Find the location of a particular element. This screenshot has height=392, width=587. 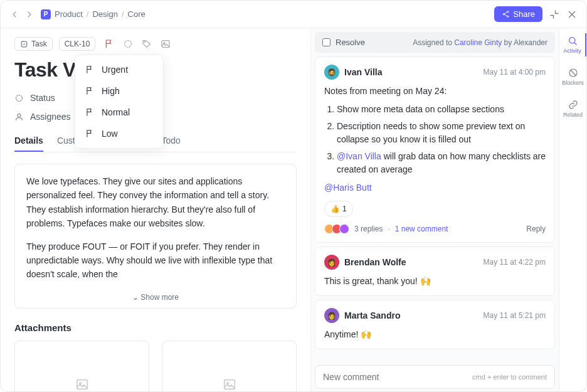

topbar: P Product / Design / Core Share is located at coordinates (294, 14).